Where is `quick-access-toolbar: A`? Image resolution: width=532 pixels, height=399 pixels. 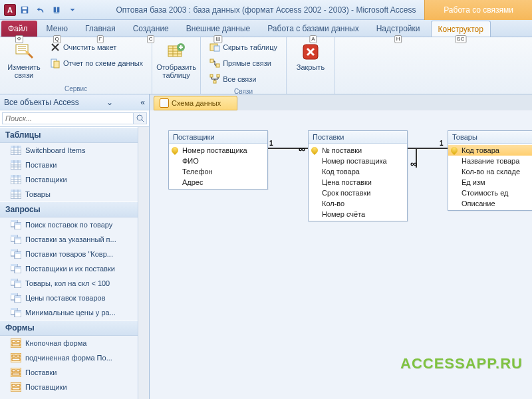
quick-access-toolbar: A is located at coordinates (40, 10).